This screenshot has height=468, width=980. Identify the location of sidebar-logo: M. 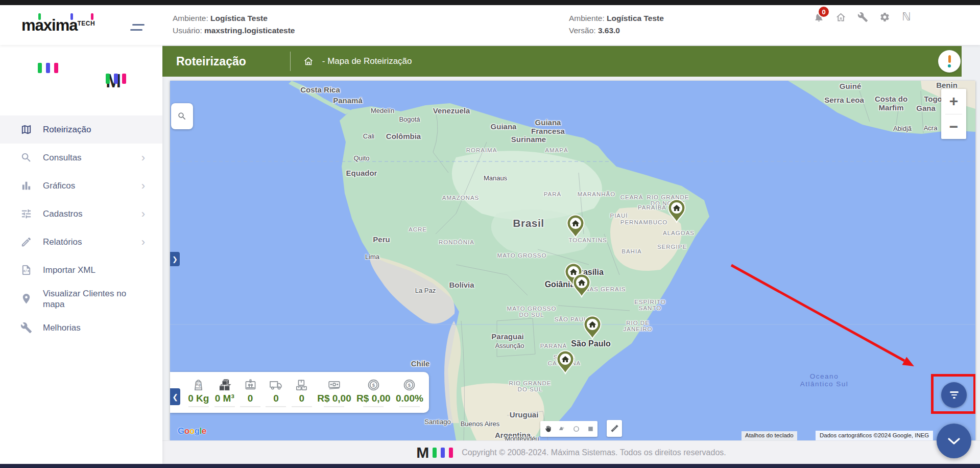
(81, 74).